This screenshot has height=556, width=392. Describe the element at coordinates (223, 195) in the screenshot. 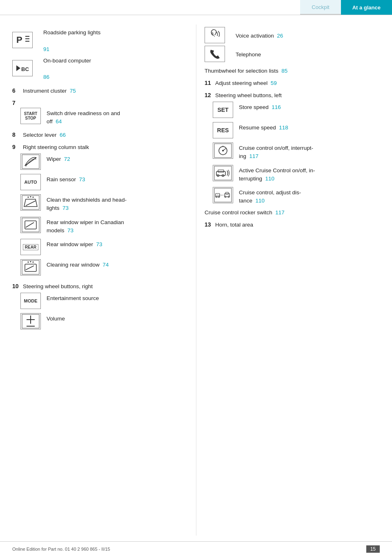

I see `cruise-dist-icon` at that location.